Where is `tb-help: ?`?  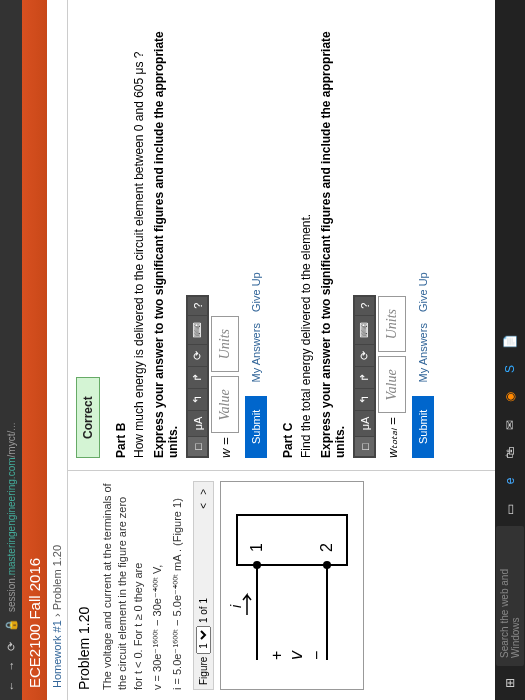
tb-help: ? is located at coordinates (198, 306).